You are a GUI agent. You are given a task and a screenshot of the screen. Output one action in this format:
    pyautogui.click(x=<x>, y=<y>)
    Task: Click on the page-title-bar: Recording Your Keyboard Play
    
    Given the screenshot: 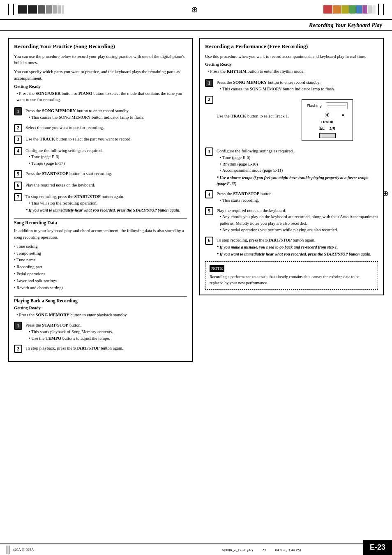 What is the action you would take?
    pyautogui.click(x=196, y=25)
    